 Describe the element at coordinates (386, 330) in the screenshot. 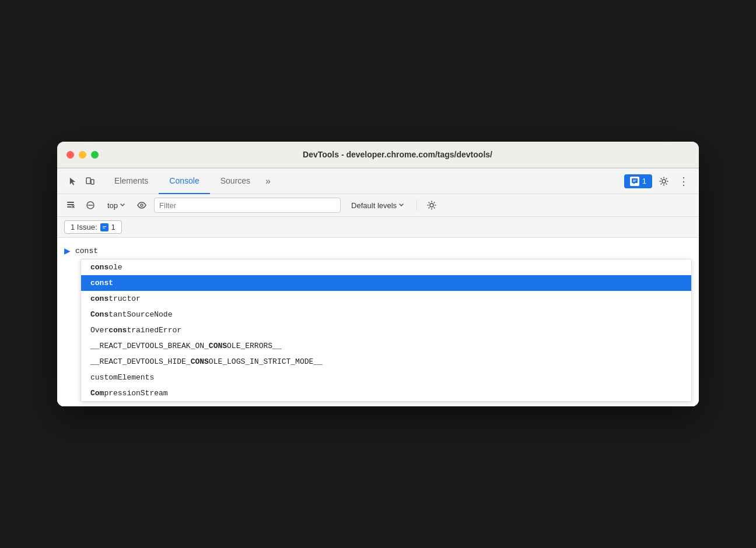

I see `autocomplete-item-overconstrained-error: OverconstrainedError` at that location.